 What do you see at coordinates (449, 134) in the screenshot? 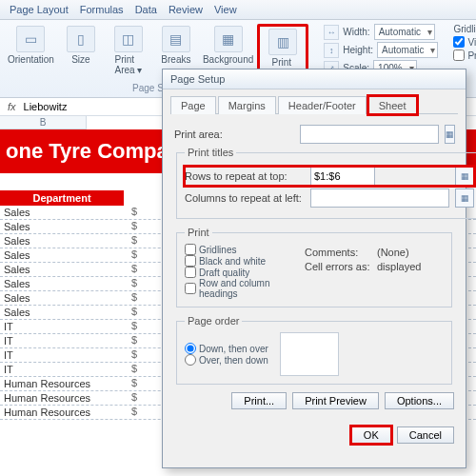
I see `print-area-refedit-icon: ▦` at bounding box center [449, 134].